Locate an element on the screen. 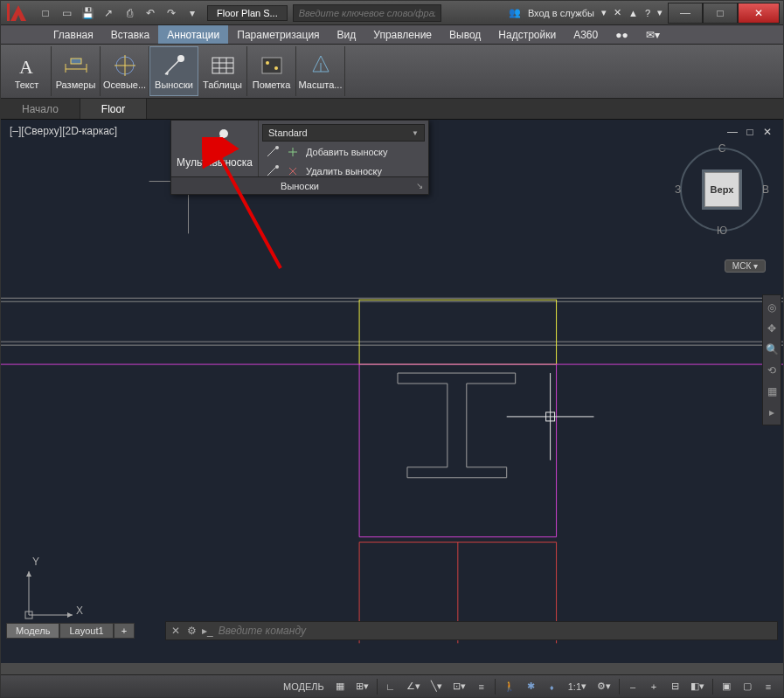  menu-parametric: Параметризация is located at coordinates (278, 35).